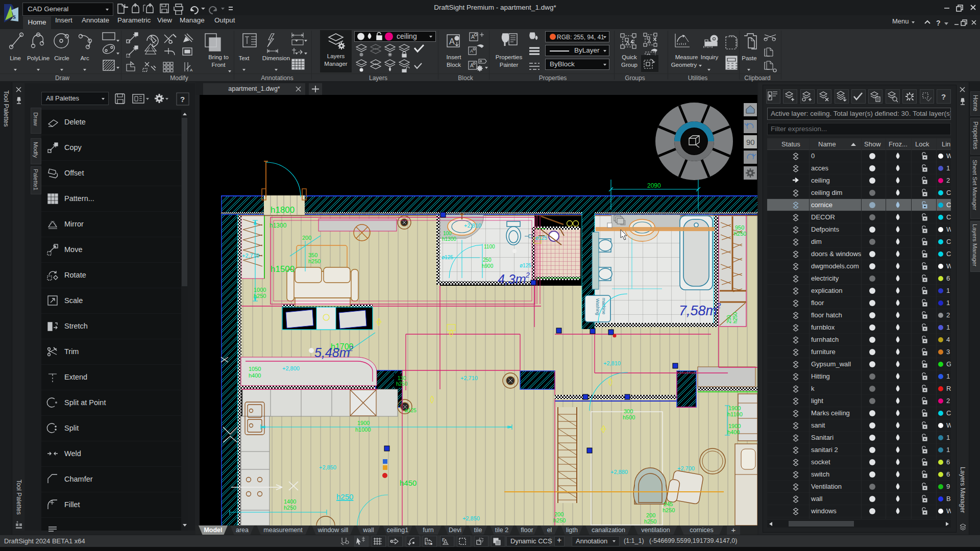 This screenshot has width=980, height=551. Describe the element at coordinates (750, 142) in the screenshot. I see `svg-text: 90` at that location.